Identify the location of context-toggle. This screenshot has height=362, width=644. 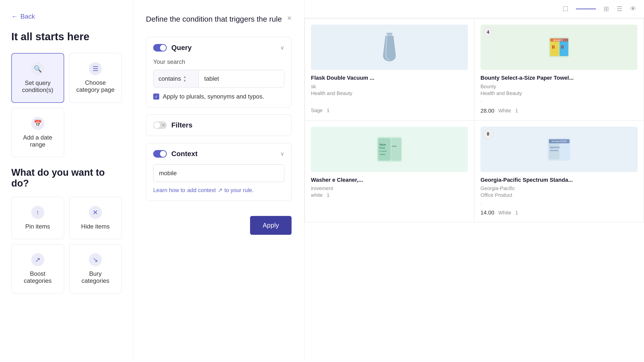
(160, 154).